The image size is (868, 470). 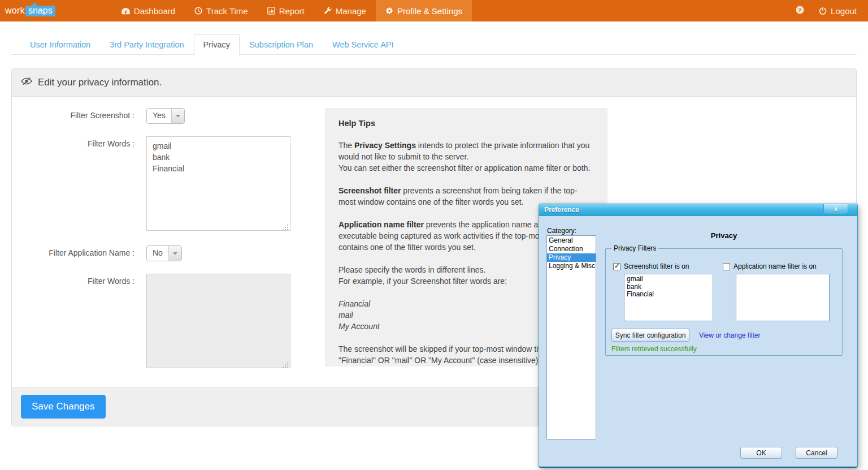 What do you see at coordinates (669, 295) in the screenshot?
I see `list-item: Financial` at bounding box center [669, 295].